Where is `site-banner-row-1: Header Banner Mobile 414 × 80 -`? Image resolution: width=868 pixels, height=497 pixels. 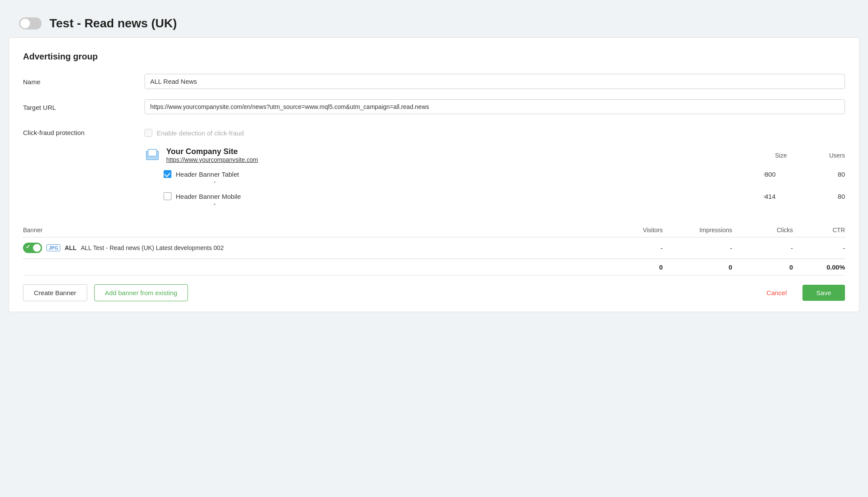
site-banner-row-1: Header Banner Mobile 414 × 80 - is located at coordinates (504, 200).